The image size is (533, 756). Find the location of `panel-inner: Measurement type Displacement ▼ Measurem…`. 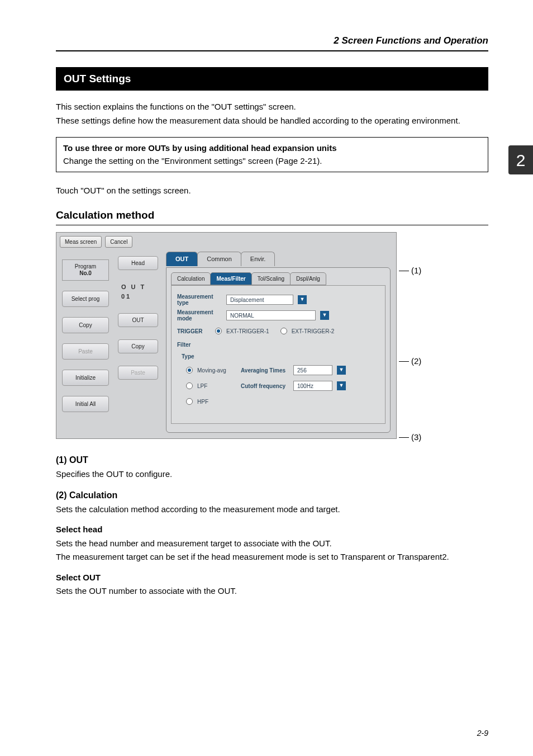

panel-inner: Measurement type Displacement ▼ Measurem… is located at coordinates (278, 355).